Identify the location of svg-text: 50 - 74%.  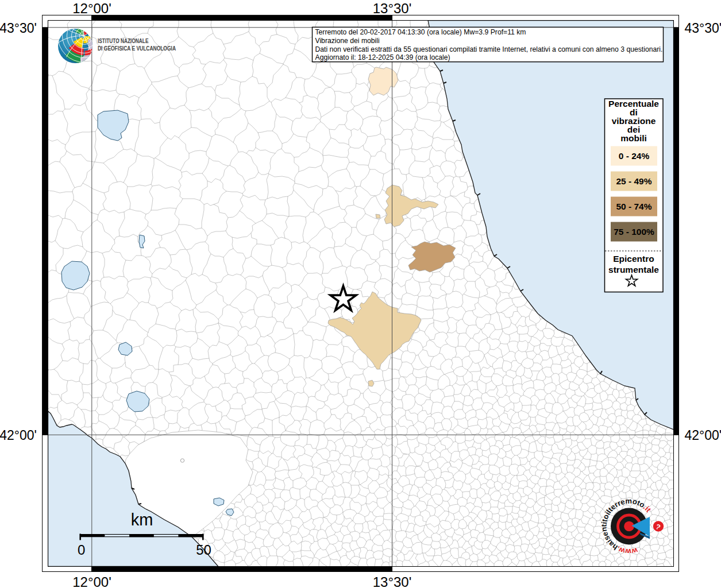
(634, 207).